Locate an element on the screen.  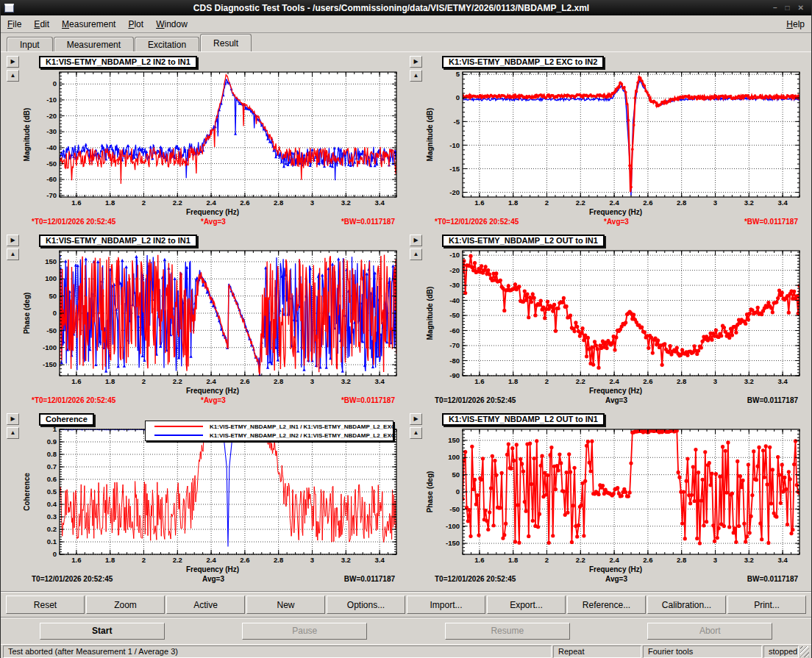
zoom-button: Zoom is located at coordinates (125, 604).